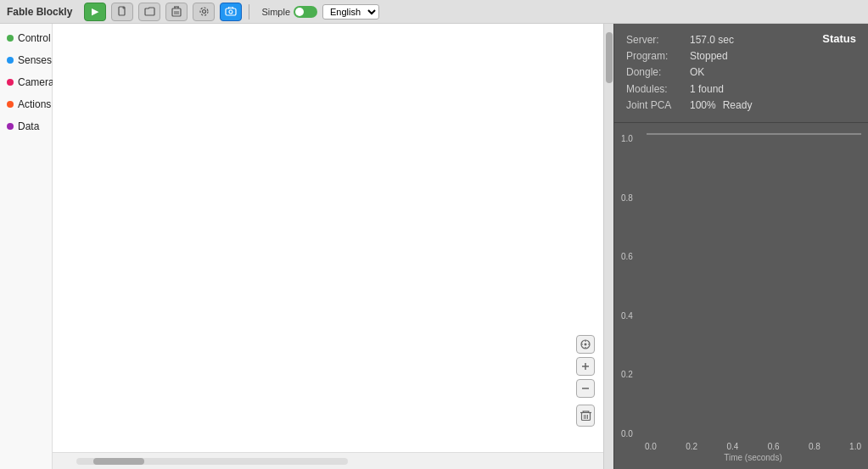 Image resolution: width=868 pixels, height=469 pixels. What do you see at coordinates (689, 105) in the screenshot?
I see `joint-pca-row: Joint PCA 100% Ready` at bounding box center [689, 105].